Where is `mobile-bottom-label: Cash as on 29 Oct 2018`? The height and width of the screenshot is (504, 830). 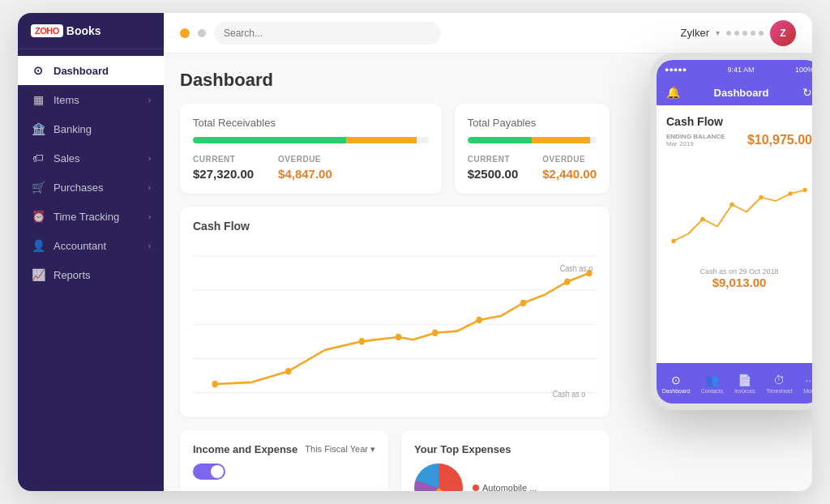 mobile-bottom-label: Cash as on 29 Oct 2018 is located at coordinates (739, 271).